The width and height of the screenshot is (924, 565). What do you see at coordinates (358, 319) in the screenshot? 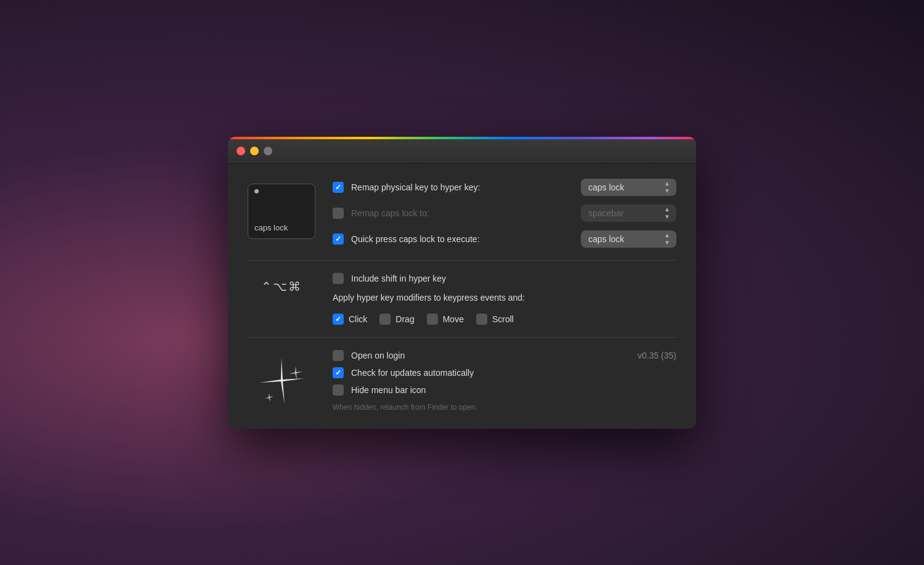
I see `click-label: Click` at bounding box center [358, 319].